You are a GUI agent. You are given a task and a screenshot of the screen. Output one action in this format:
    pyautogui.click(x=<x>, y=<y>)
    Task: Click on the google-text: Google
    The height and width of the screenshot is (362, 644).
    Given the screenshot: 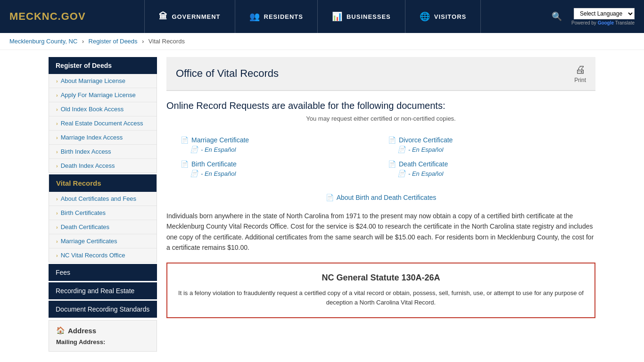 What is the action you would take?
    pyautogui.click(x=606, y=23)
    